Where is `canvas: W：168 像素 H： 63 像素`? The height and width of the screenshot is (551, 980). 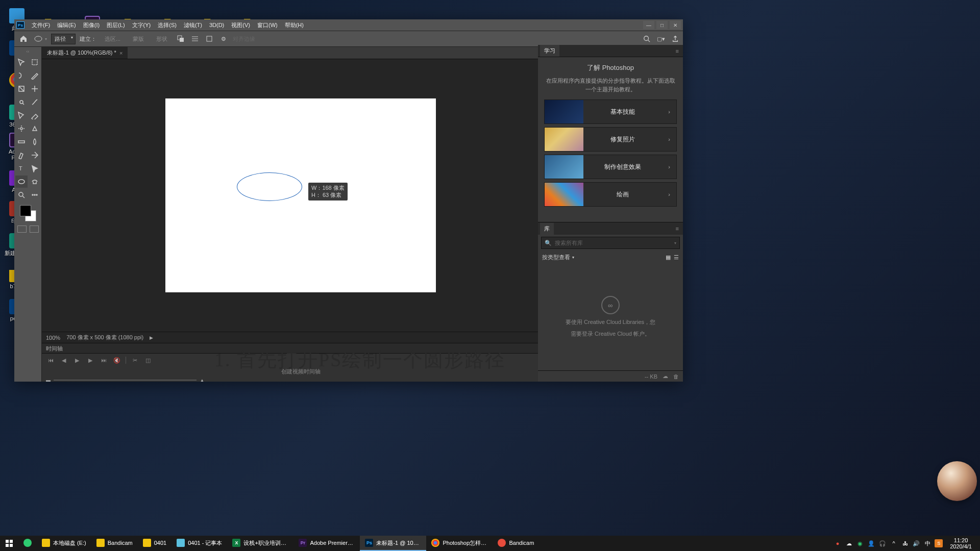 canvas: W：168 像素 H： 63 像素 is located at coordinates (301, 195).